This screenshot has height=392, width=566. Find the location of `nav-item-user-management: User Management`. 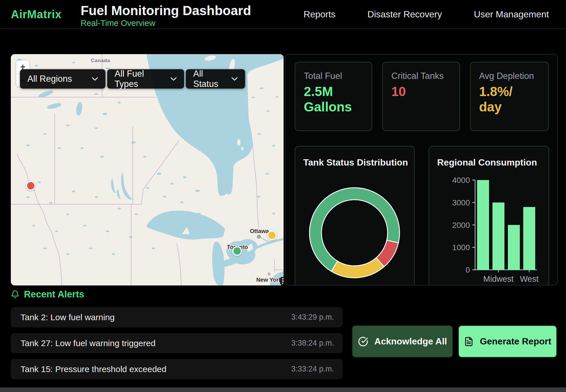

nav-item-user-management: User Management is located at coordinates (511, 14).